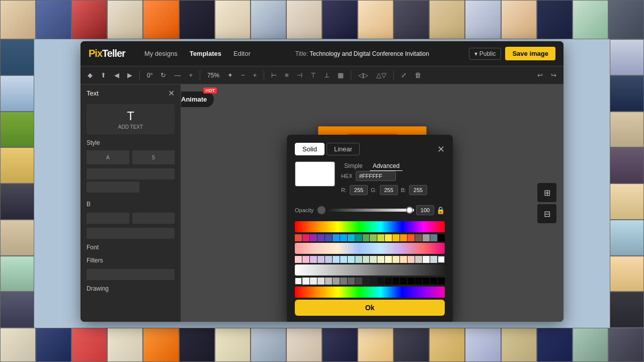 This screenshot has height=362, width=644. I want to click on toolbar-expand-btn: ⤢, so click(404, 75).